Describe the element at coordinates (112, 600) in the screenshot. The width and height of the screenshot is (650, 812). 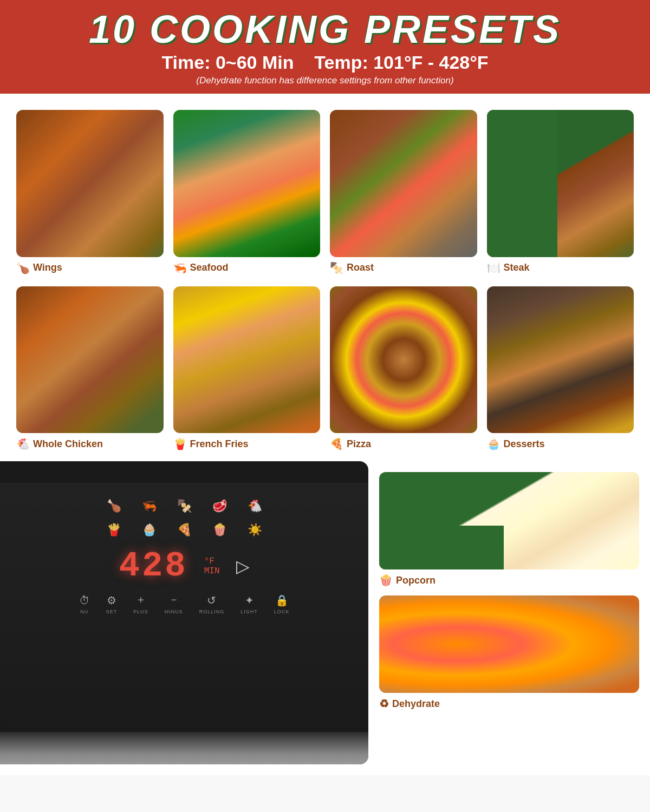
I see `set-icon: ⚙` at that location.